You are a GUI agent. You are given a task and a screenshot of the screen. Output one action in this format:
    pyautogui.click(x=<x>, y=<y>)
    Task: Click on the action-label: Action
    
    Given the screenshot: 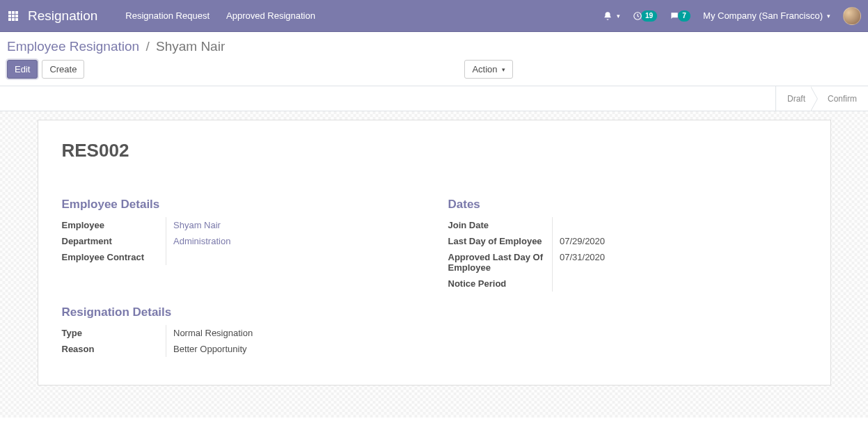 What is the action you would take?
    pyautogui.click(x=484, y=70)
    